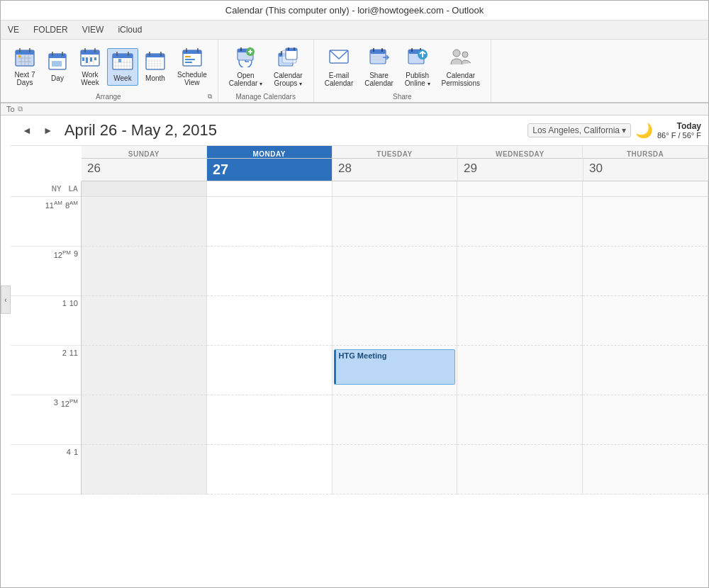 Image resolution: width=709 pixels, height=588 pixels. What do you see at coordinates (395, 367) in the screenshot?
I see `htg-meeting-event: HTG Meeting` at bounding box center [395, 367].